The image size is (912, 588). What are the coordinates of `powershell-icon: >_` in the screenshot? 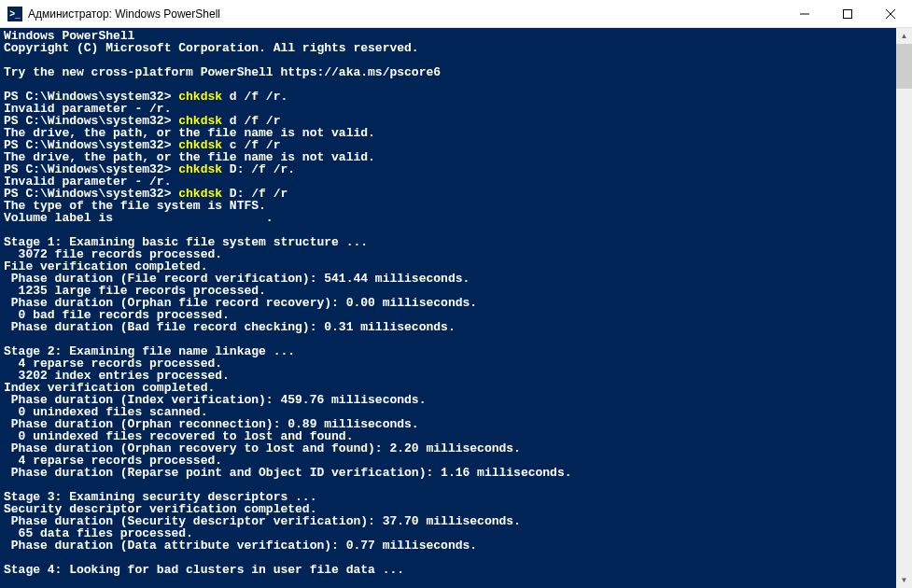 It's located at (15, 14).